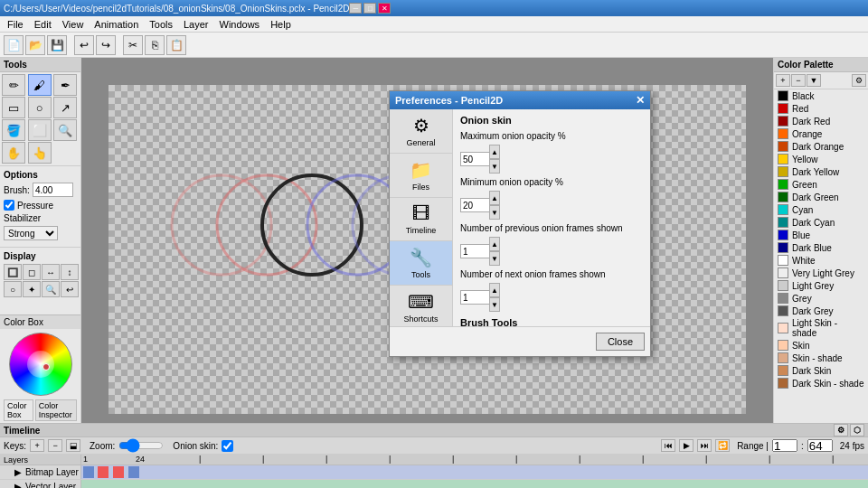 Image resolution: width=868 pixels, height=488 pixels. What do you see at coordinates (475, 205) in the screenshot?
I see `min-opacity-input` at bounding box center [475, 205].